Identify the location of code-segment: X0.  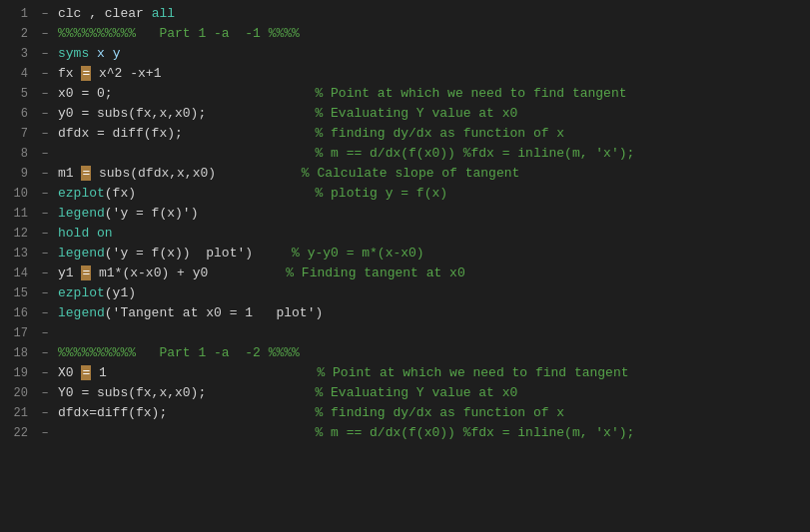
(70, 373).